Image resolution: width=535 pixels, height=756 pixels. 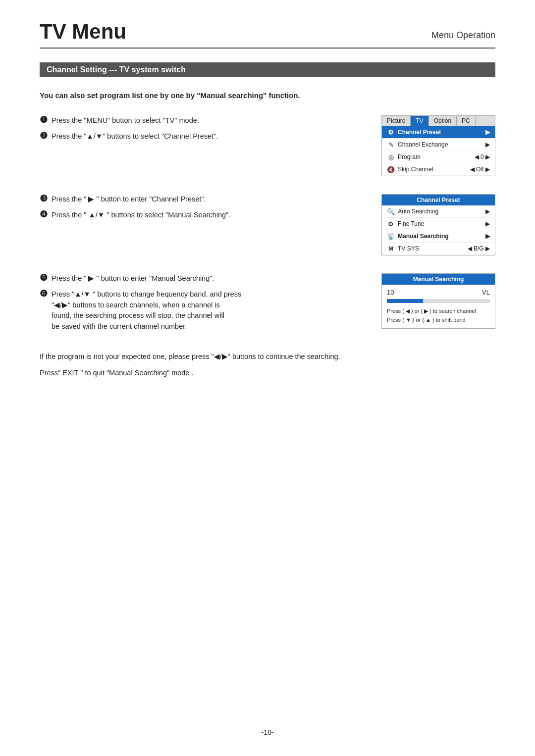 I want to click on fine-tune-icon: ⚙, so click(x=391, y=224).